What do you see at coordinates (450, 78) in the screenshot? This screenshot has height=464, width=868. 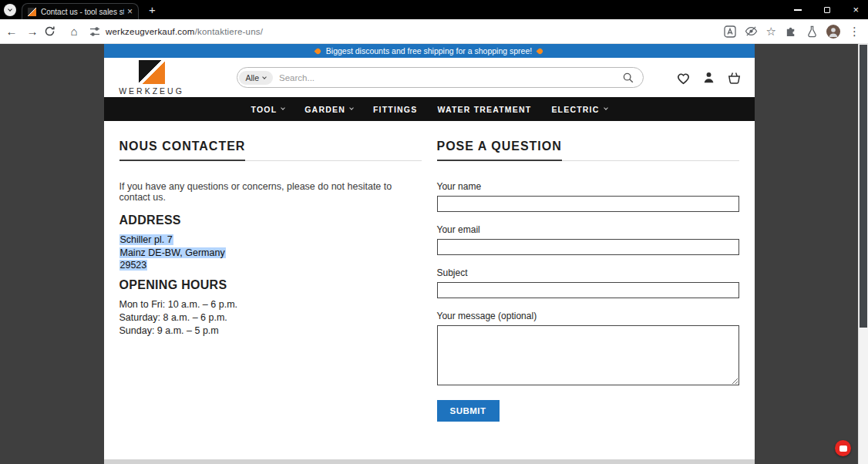 I see `search-input` at bounding box center [450, 78].